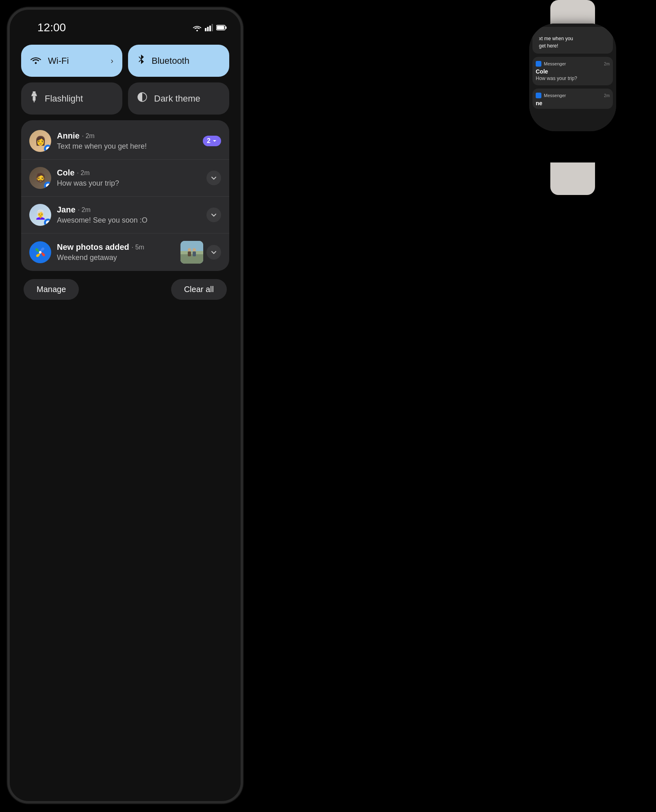  What do you see at coordinates (539, 95) in the screenshot?
I see `messenger-icon-partial` at bounding box center [539, 95].